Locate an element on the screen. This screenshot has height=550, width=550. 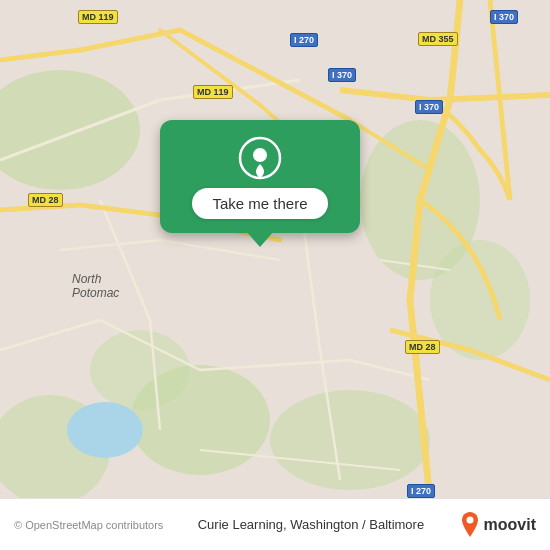
map-popup: Take me there is located at coordinates (260, 176).